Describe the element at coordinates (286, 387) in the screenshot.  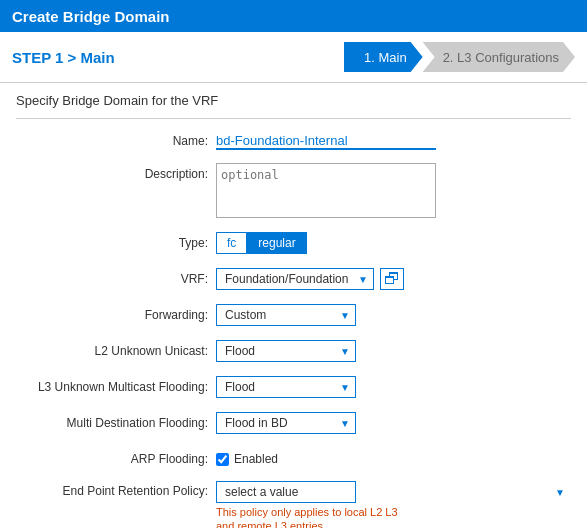
I see `l3-select: Flood` at that location.